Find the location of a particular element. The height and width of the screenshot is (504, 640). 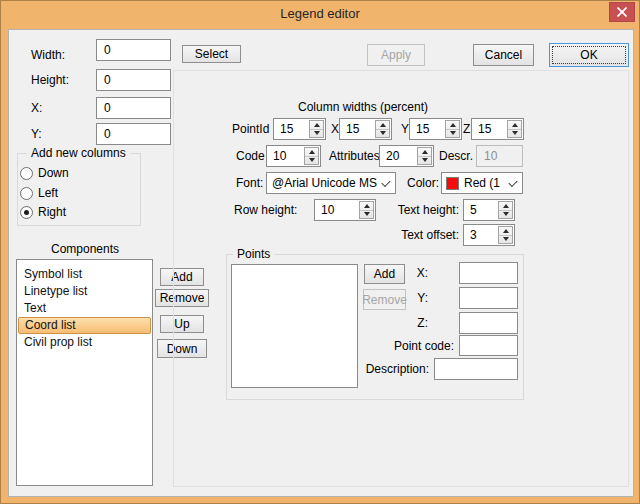

attributes-label: Attributes is located at coordinates (354, 156).